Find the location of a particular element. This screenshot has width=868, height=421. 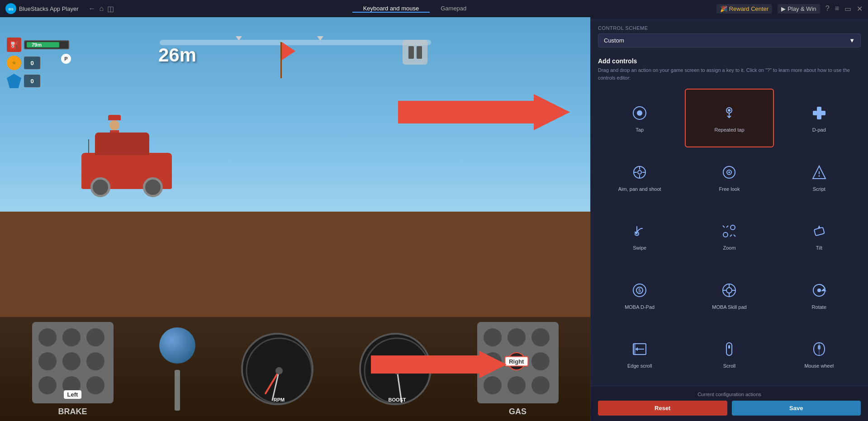

mouse-wheel-label: Mouse wheel is located at coordinates (819, 366).